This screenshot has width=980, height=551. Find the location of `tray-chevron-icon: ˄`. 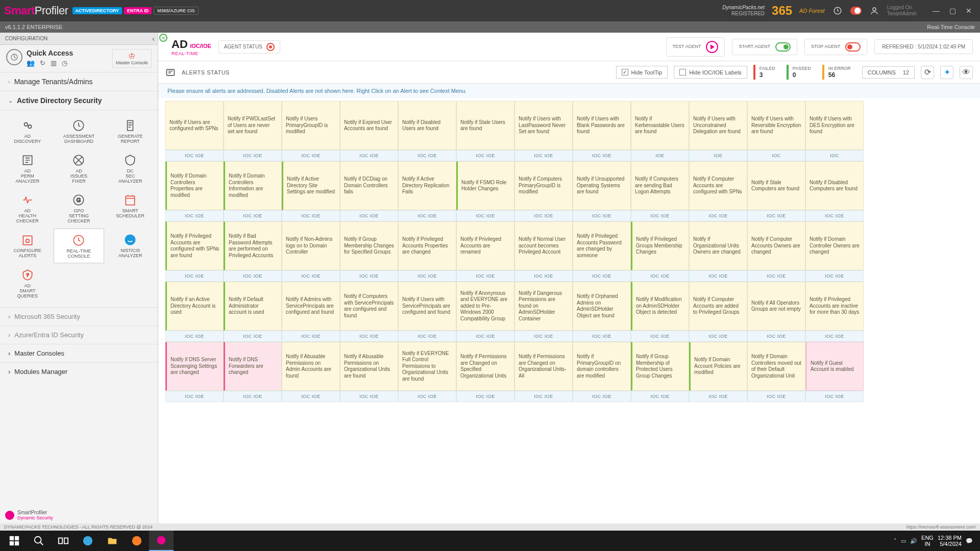

tray-chevron-icon: ˄ is located at coordinates (895, 541).